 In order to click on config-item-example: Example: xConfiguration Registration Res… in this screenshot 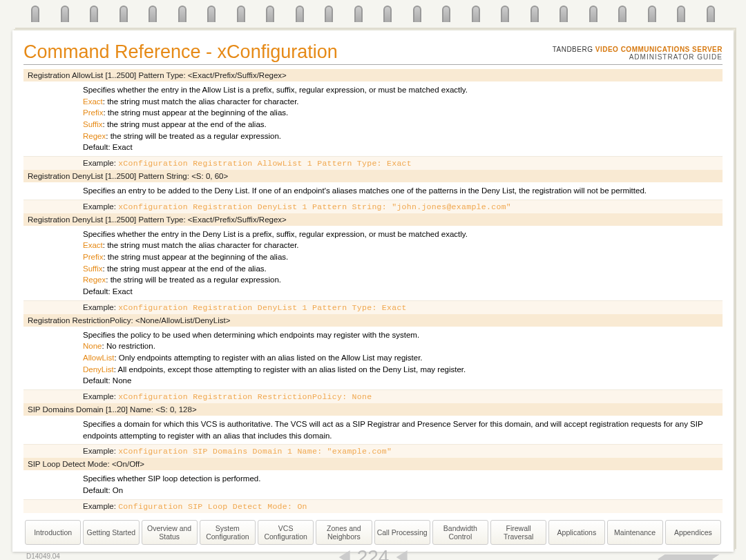, I will do `click(373, 396)`.